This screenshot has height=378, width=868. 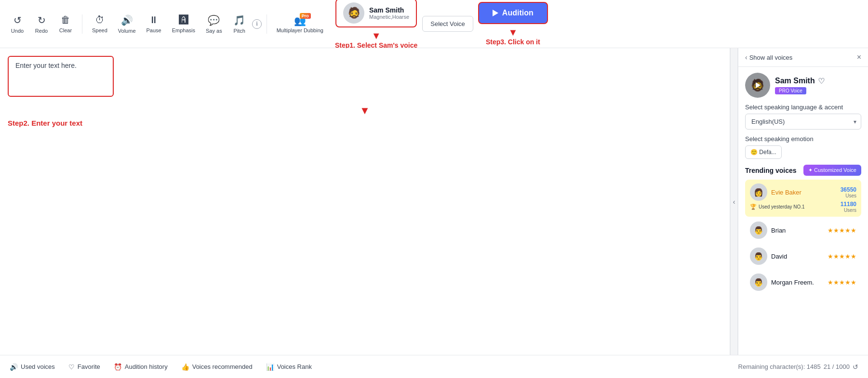 What do you see at coordinates (763, 152) in the screenshot?
I see `emotion-button: 🙂 Defa...` at bounding box center [763, 152].